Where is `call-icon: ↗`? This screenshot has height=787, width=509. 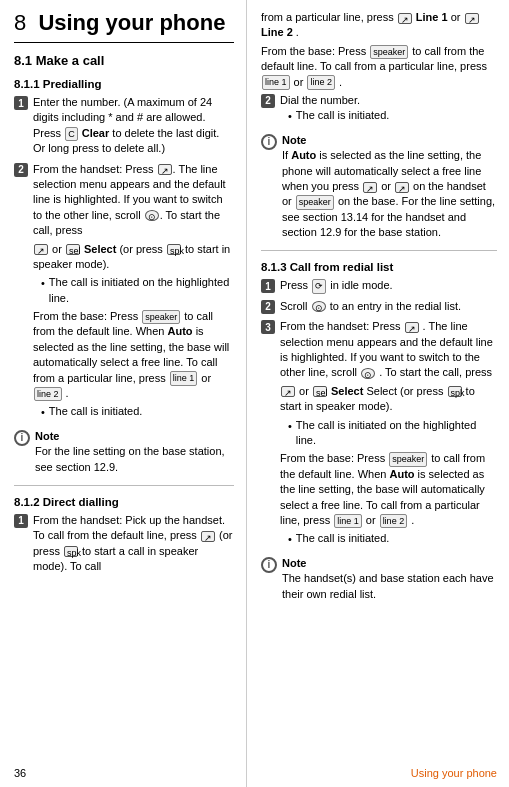 call-icon: ↗ is located at coordinates (165, 170).